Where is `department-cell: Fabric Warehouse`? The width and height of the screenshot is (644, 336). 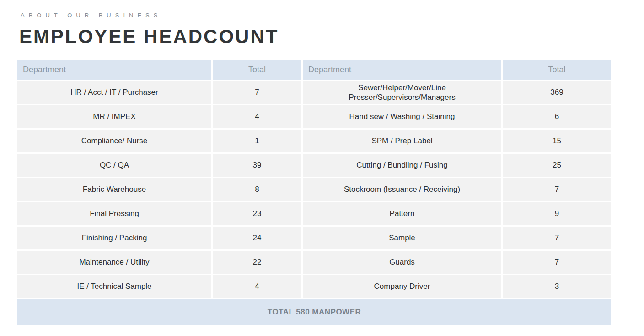 department-cell: Fabric Warehouse is located at coordinates (114, 190).